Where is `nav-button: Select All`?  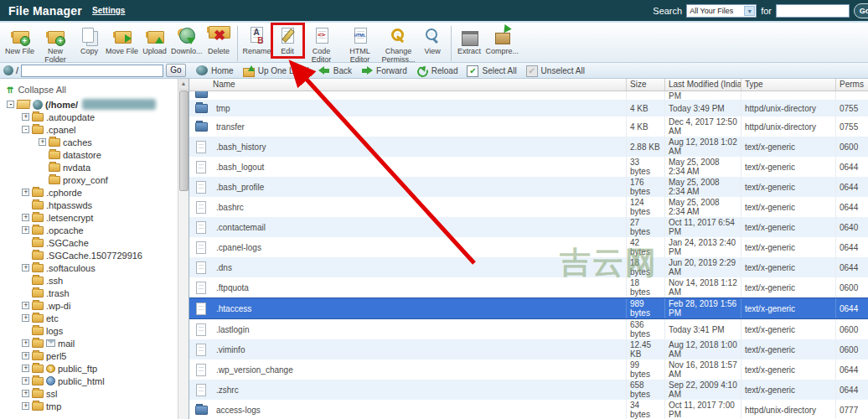
nav-button: Select All is located at coordinates (491, 70).